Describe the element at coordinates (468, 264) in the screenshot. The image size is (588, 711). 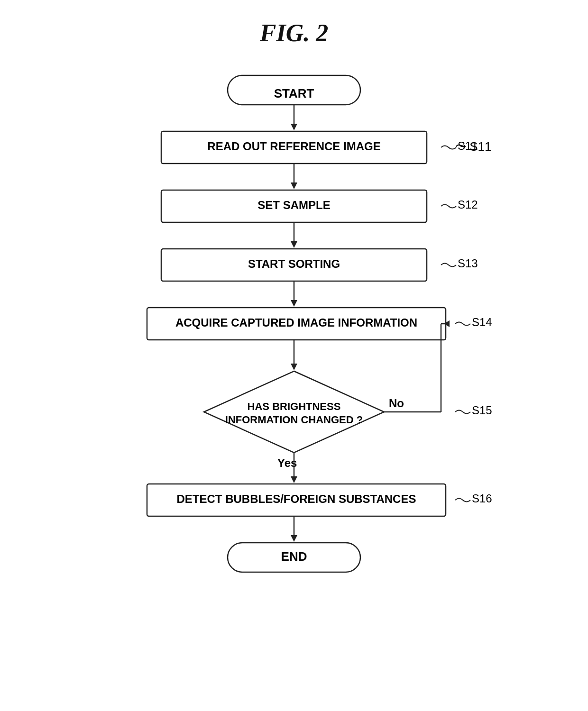
I see `svg-text: S13` at that location.